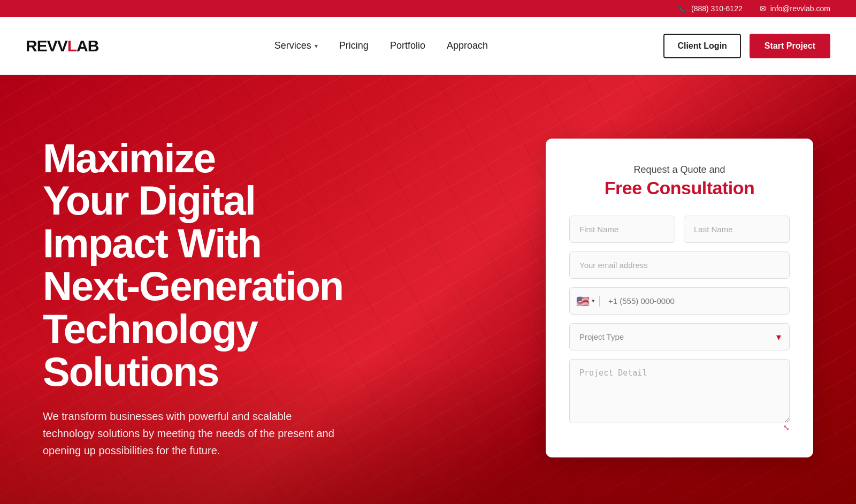 The width and height of the screenshot is (856, 504). What do you see at coordinates (296, 46) in the screenshot?
I see `nav-services: Services ▾` at bounding box center [296, 46].